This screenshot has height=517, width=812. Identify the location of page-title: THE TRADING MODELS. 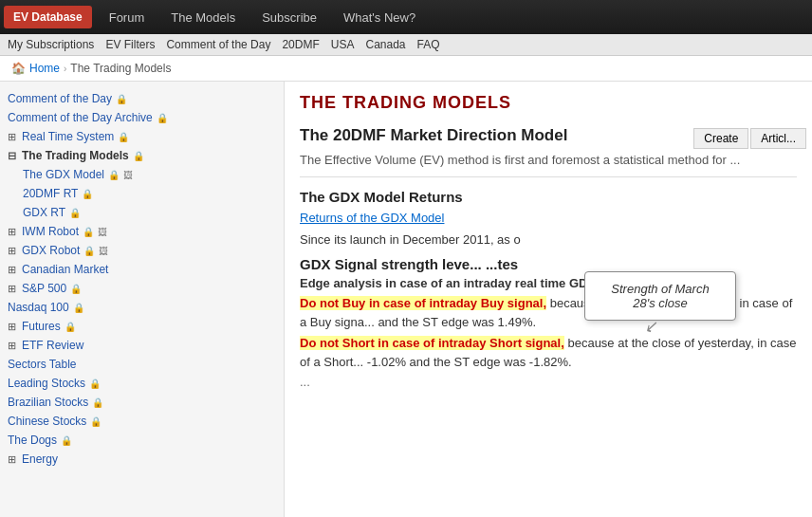
(548, 102).